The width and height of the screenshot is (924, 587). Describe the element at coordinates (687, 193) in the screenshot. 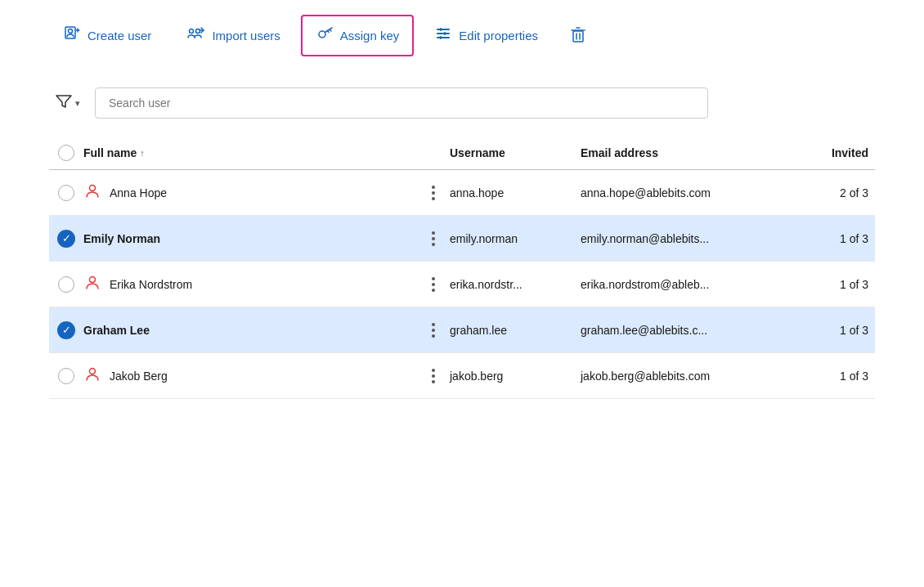

I see `row-email: anna.hope@ablebits.com` at that location.